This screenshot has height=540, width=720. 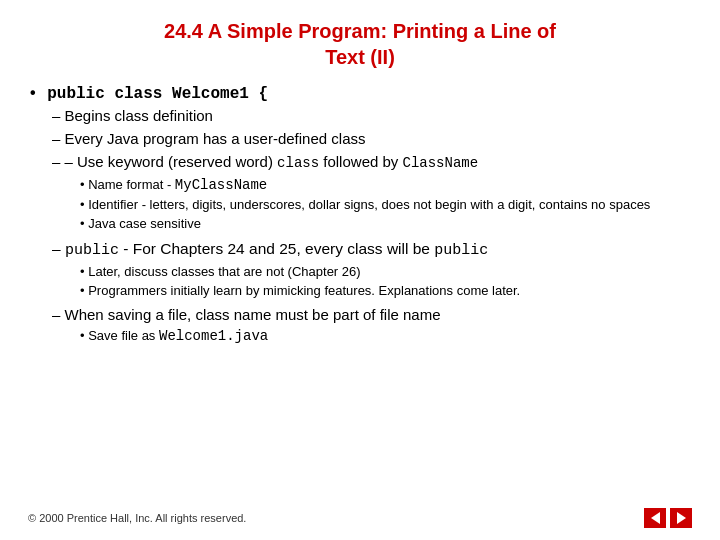 What do you see at coordinates (655, 518) in the screenshot?
I see `prev-button` at bounding box center [655, 518].